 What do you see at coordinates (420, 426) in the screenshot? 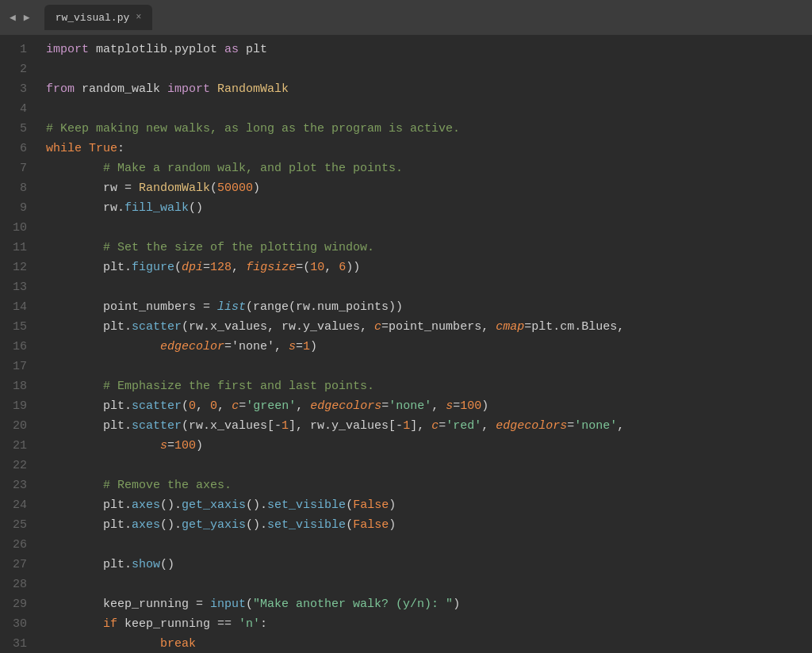
I see `code-token: ],` at bounding box center [420, 426].